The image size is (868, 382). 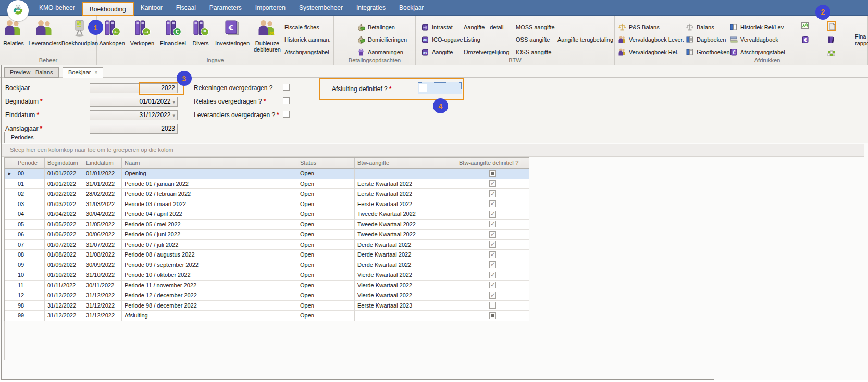 I want to click on table-row-periode-03: 0301/03/202231/03/2022Periode 03 / maart…, so click(x=267, y=205).